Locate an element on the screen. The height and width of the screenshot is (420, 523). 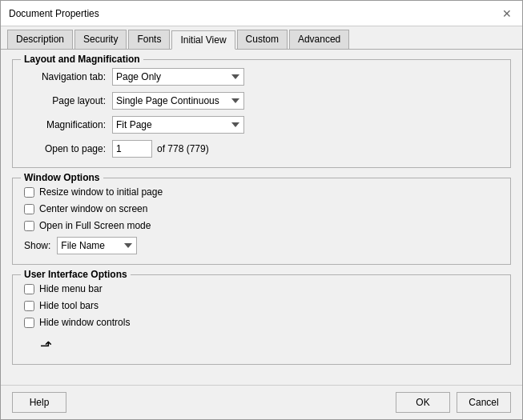
tab-security: Security is located at coordinates (101, 39).